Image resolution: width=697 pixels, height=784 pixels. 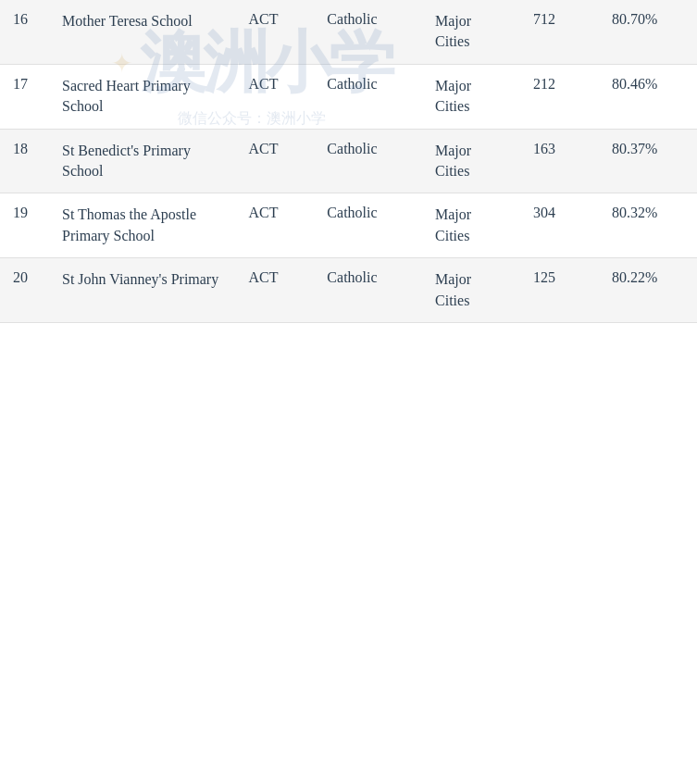 I want to click on rank-cell: 16, so click(x=24, y=31).